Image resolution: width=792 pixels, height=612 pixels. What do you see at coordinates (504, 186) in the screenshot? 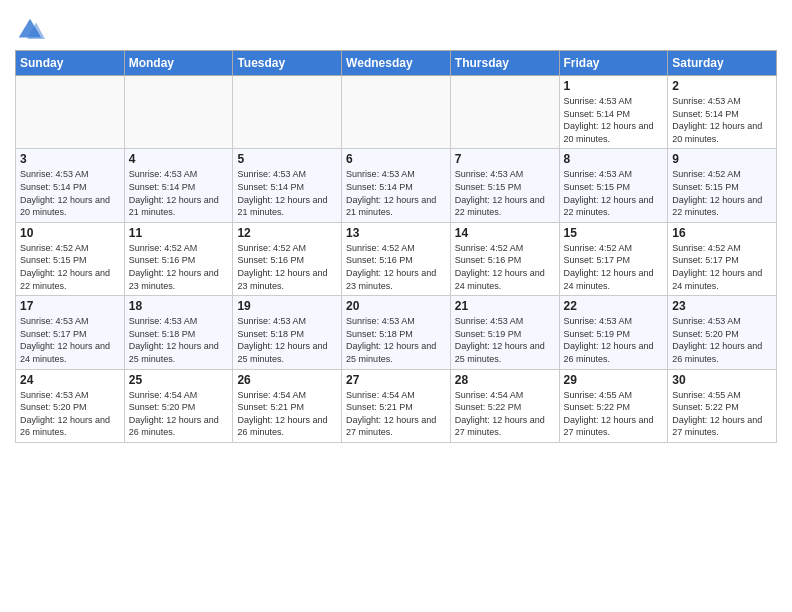
I see `calendar-cell: 7Sunrise: 4:53 AMSunset: 5:15 PMDaylight…` at bounding box center [504, 186].